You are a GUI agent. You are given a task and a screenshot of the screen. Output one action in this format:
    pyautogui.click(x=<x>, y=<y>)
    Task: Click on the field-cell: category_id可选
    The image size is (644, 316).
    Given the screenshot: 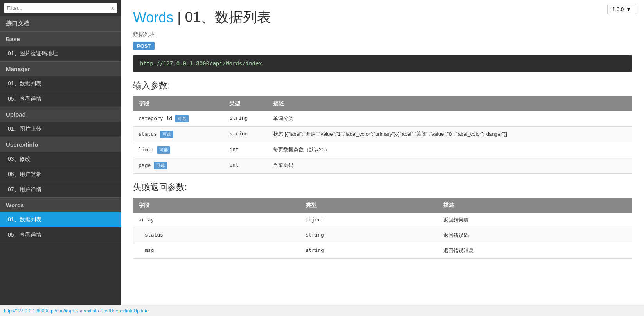 What is the action you would take?
    pyautogui.click(x=178, y=119)
    